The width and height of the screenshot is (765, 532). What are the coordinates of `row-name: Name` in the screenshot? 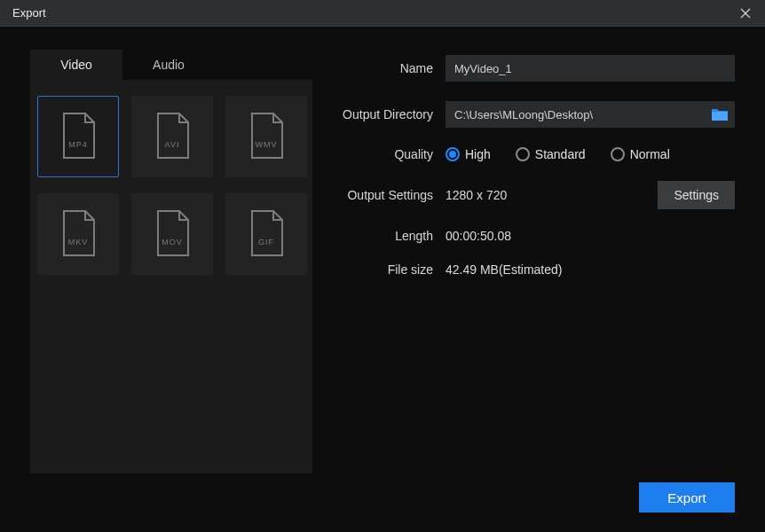 It's located at (532, 68).